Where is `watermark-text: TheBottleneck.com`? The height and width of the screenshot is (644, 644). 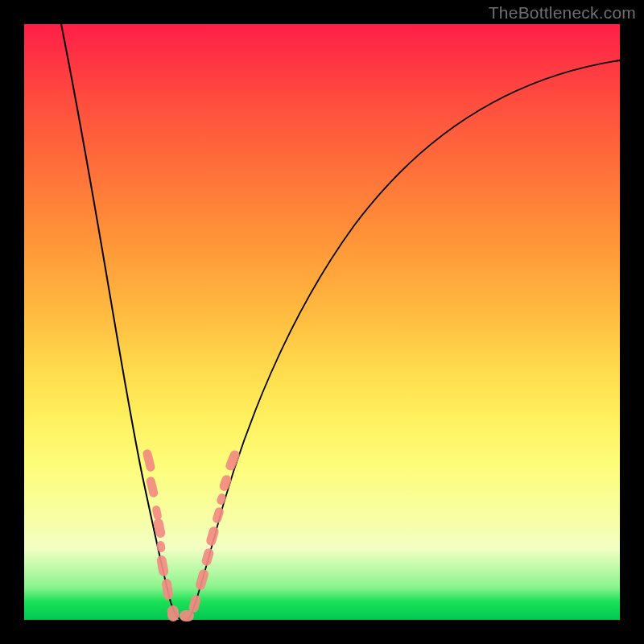
watermark-text: TheBottleneck.com is located at coordinates (562, 13).